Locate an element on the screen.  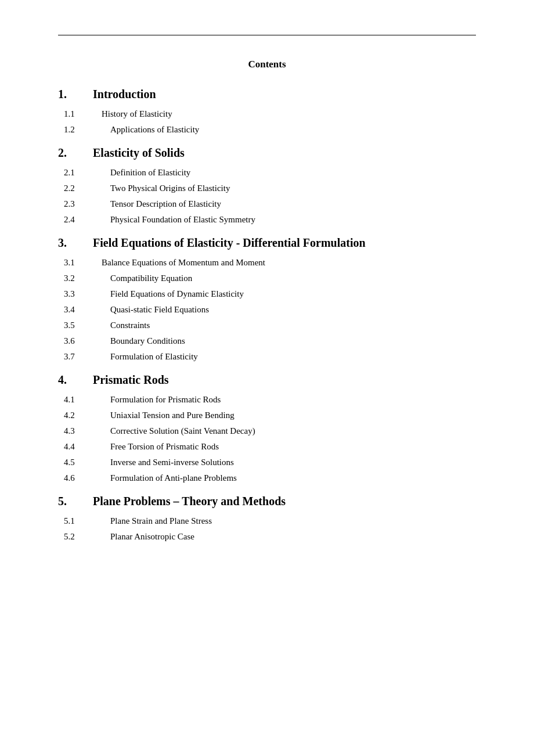
subsection-label-2-2: Two Physical Origins of Elasticity is located at coordinates (170, 188).